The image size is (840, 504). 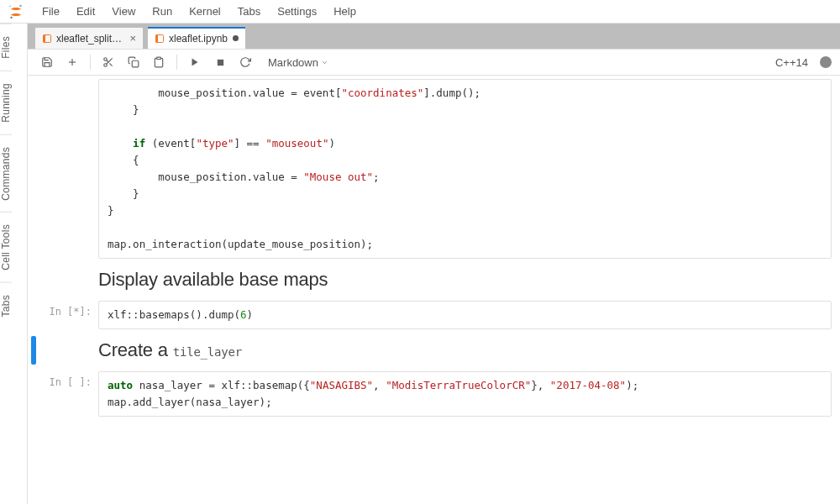 I want to click on kernel-name: C++14, so click(x=791, y=62).